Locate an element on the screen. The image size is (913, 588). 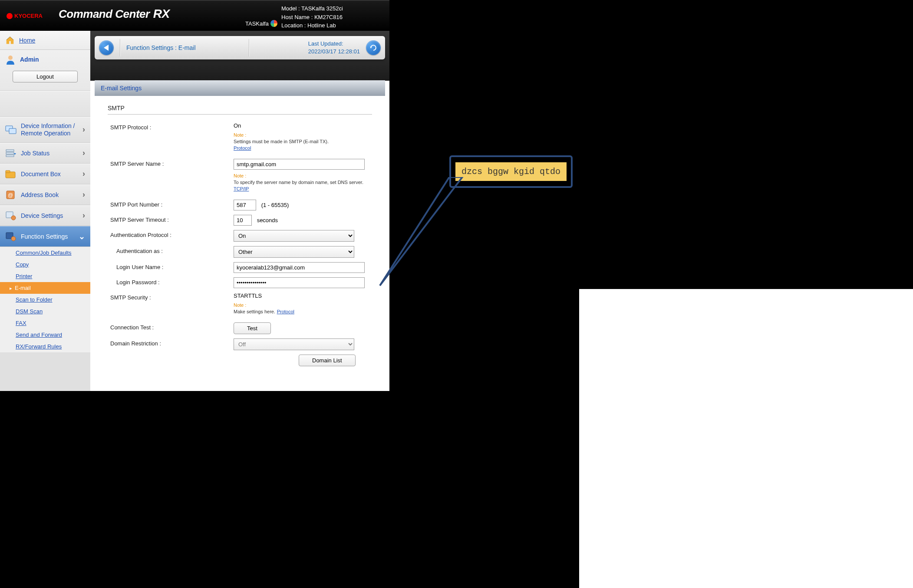
subnav-rx-forward-rules: RX/Forward Rules is located at coordinates (45, 346).